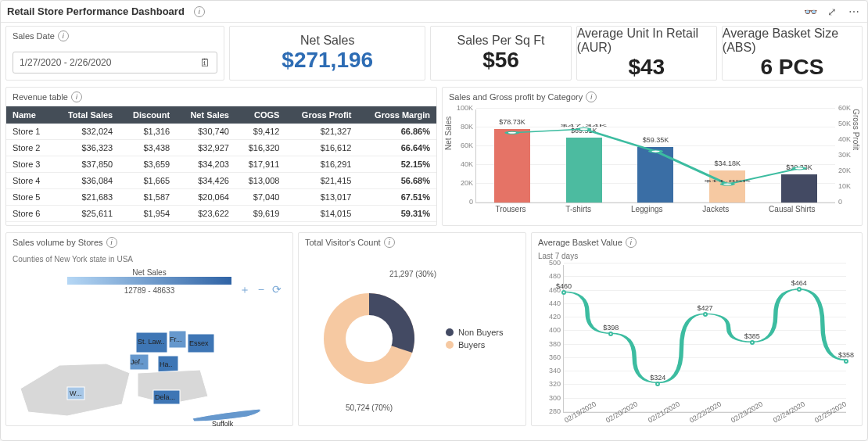 The image size is (868, 441). I want to click on legend-non-buyers: Non Buyers, so click(480, 332).